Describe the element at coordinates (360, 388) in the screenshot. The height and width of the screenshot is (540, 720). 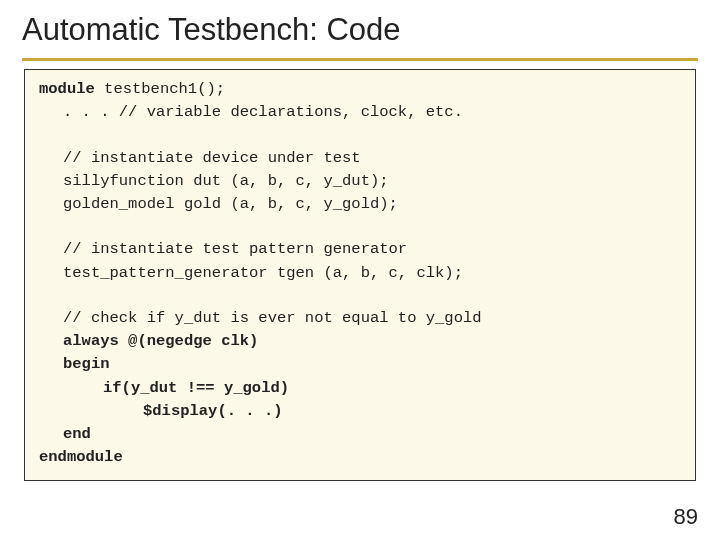
I see `code-line: if(y_dut !== y_gold)` at that location.